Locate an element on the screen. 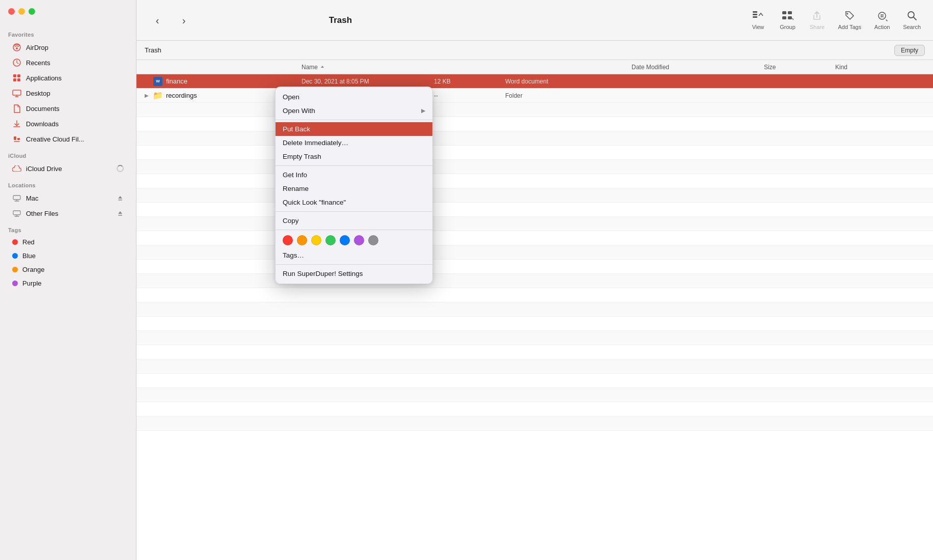  context-menu: Open Open With ▶ Put Back Delete Immedia… is located at coordinates (354, 185).